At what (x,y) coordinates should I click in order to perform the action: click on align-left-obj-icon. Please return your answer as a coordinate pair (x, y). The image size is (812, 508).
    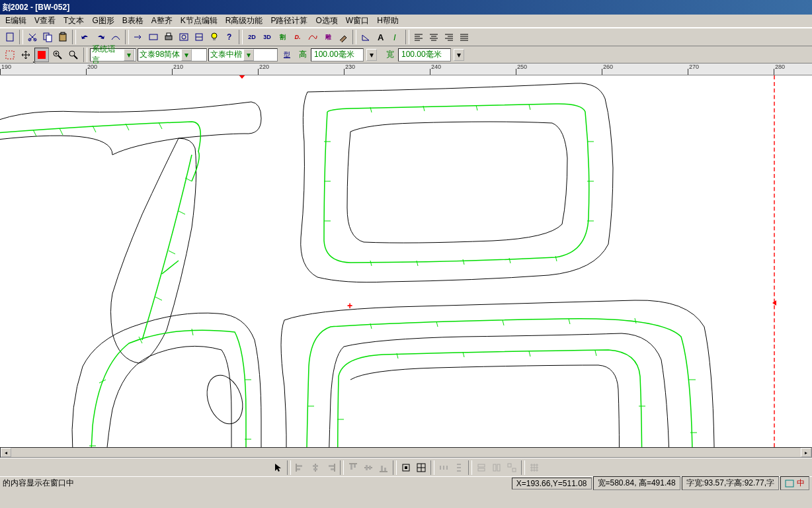
    Looking at the image, I should click on (300, 468).